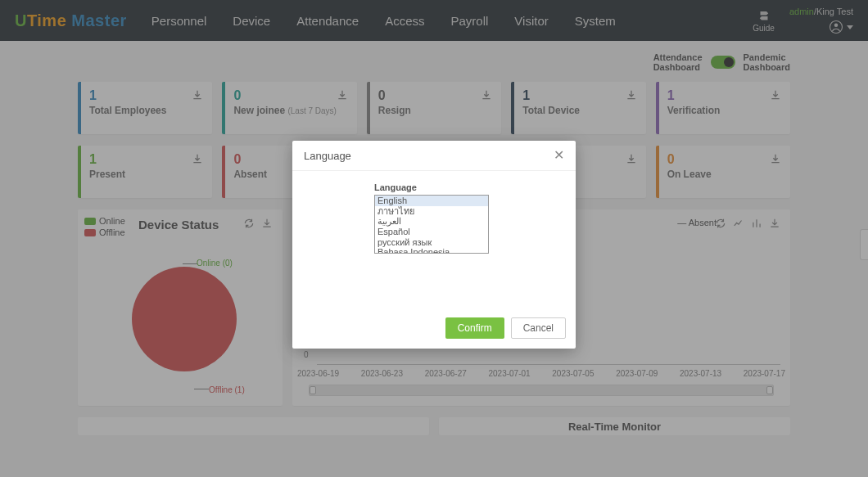  Describe the element at coordinates (328, 155) in the screenshot. I see `modal-title: Language` at that location.